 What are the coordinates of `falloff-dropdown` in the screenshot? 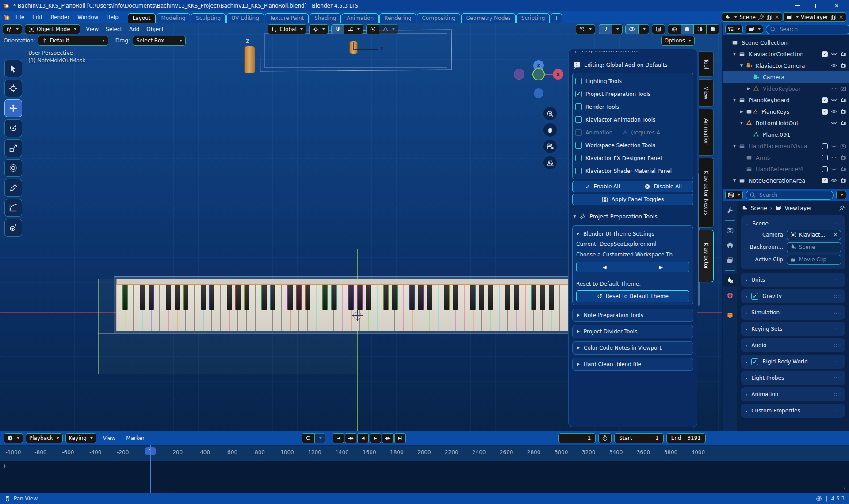 It's located at (389, 29).